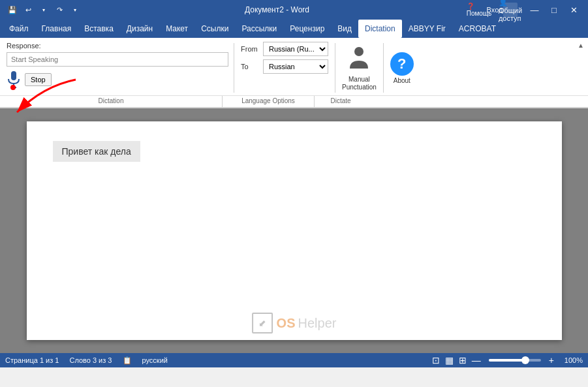 Image resolution: width=588 pixels, height=387 pixels. I want to click on zoom-fill, so click(507, 360).